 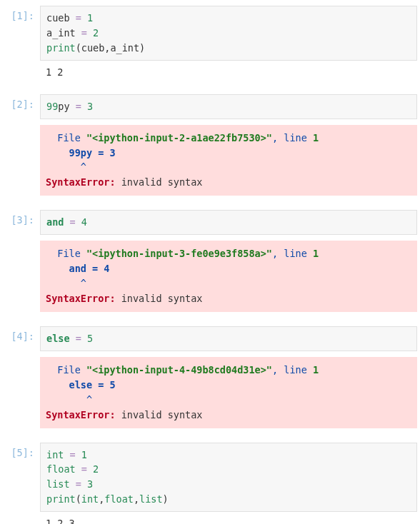 I want to click on code-token: ,, so click(x=136, y=499).